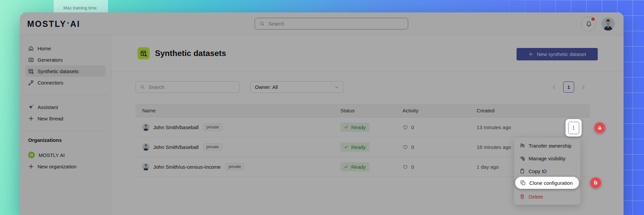  Describe the element at coordinates (47, 24) in the screenshot. I see `logo-left: MOSTLY` at that location.